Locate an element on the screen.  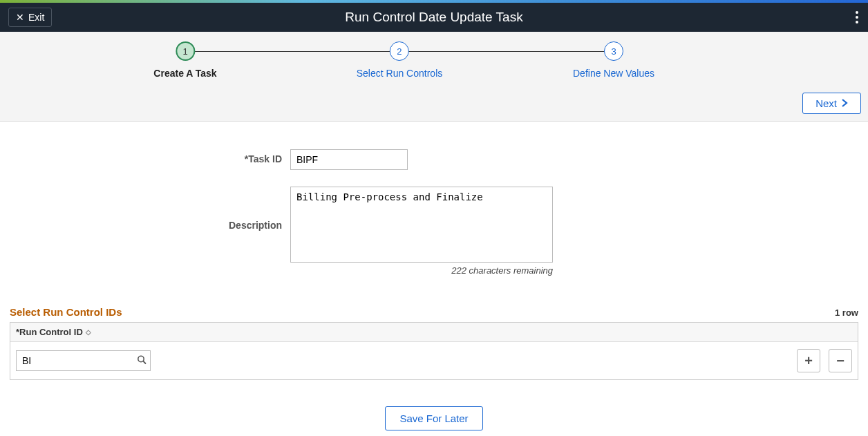
step-label: Create A Task is located at coordinates (185, 73).